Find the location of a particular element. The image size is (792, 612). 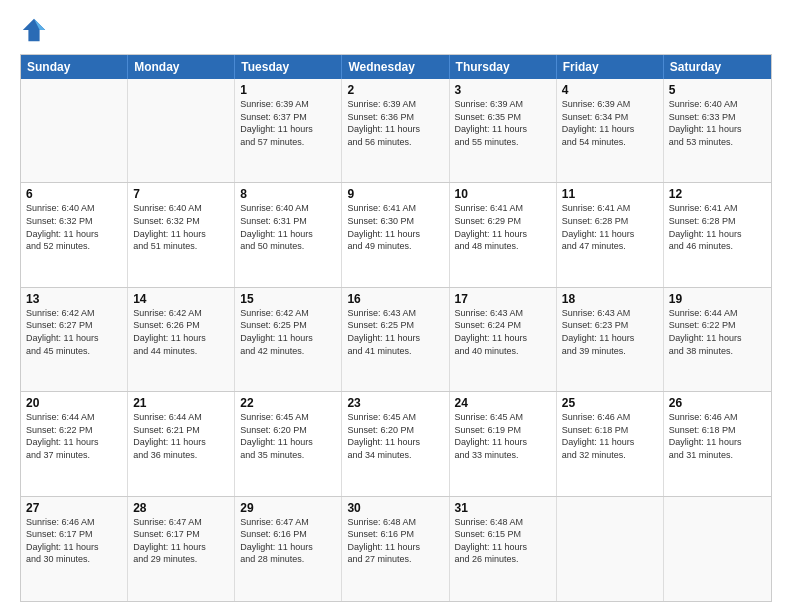

day-cell-10: 10Sunrise: 6:41 AMSunset: 6:29 PMDayligh… is located at coordinates (504, 234).